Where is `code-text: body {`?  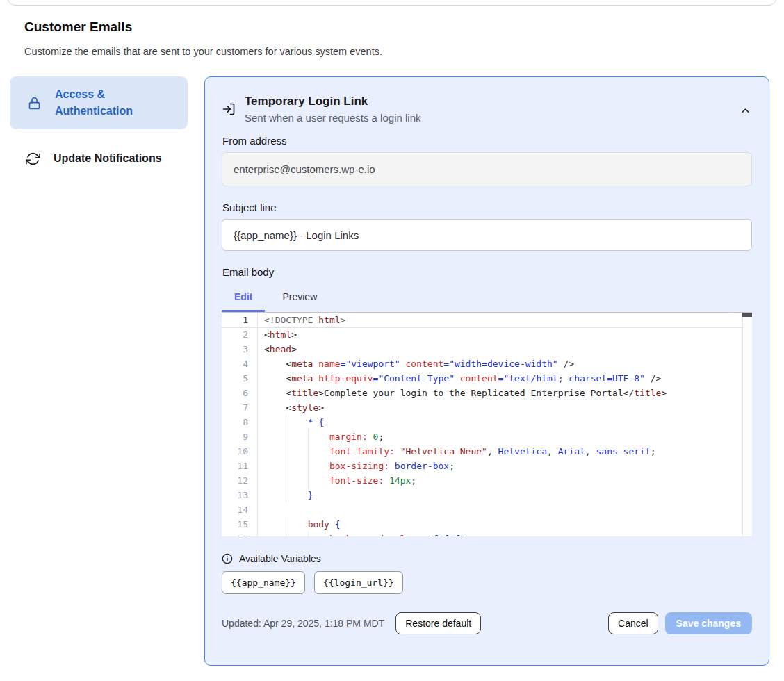
code-text: body { is located at coordinates (299, 524).